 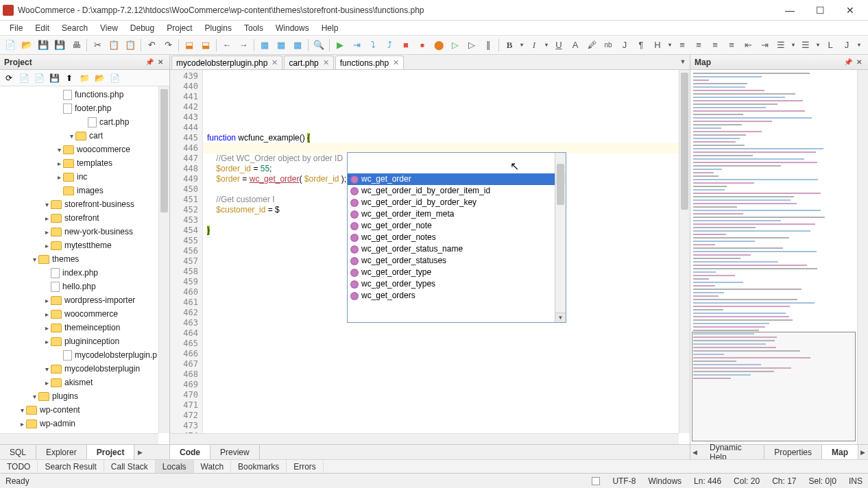 What do you see at coordinates (191, 452) in the screenshot?
I see `bottom-tab-code: Code` at bounding box center [191, 452].